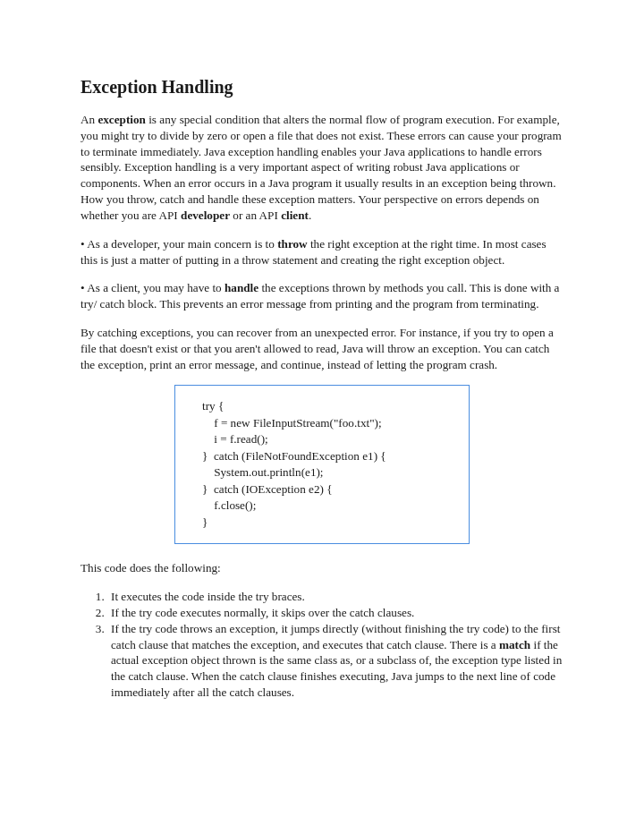 The image size is (644, 834). What do you see at coordinates (322, 168) in the screenshot?
I see `intro-paragraph: An exception is any special condition th…` at bounding box center [322, 168].